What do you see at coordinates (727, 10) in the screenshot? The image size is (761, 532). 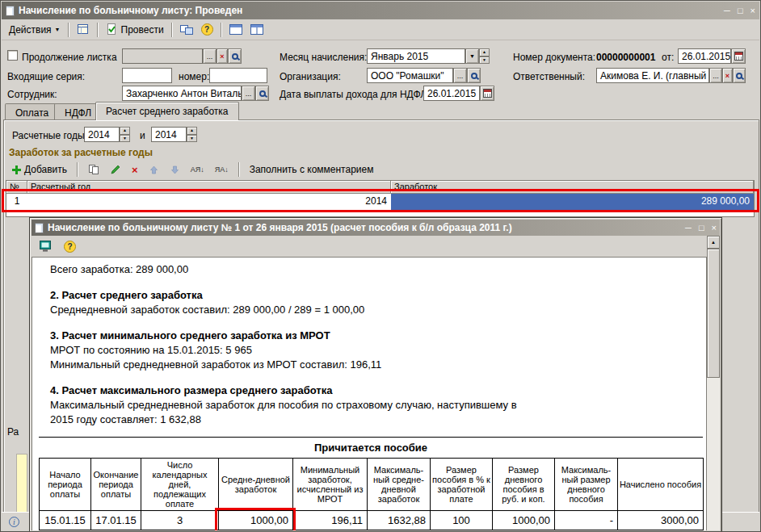 I see `minimize-button: ─` at bounding box center [727, 10].